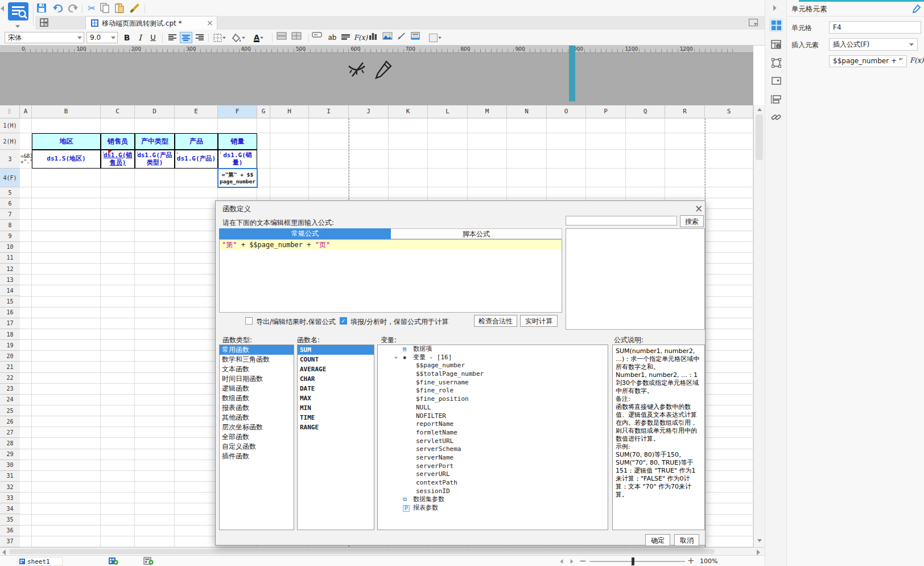 The image size is (924, 566). What do you see at coordinates (305, 233) in the screenshot?
I see `tab-normal-formula: 常规公式` at bounding box center [305, 233].